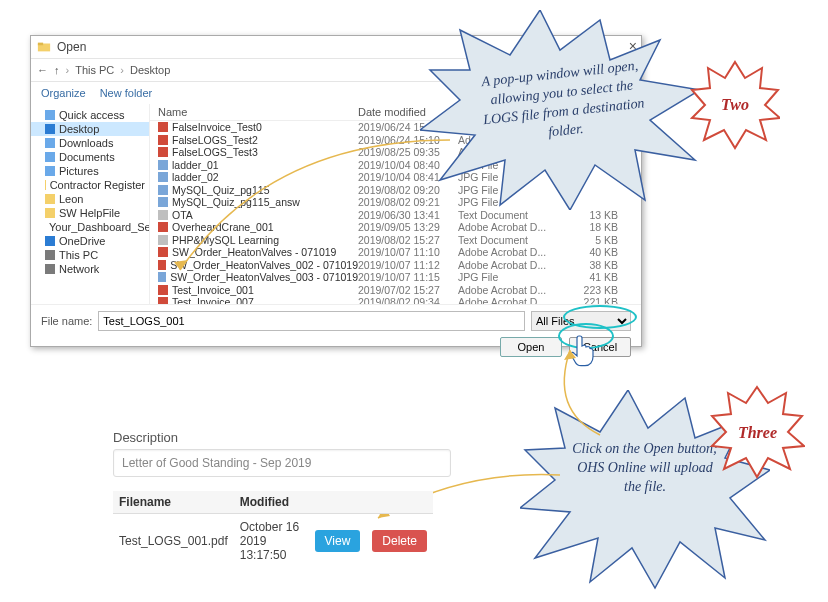  I want to click on sidebar-item: Pictures, so click(90, 171).